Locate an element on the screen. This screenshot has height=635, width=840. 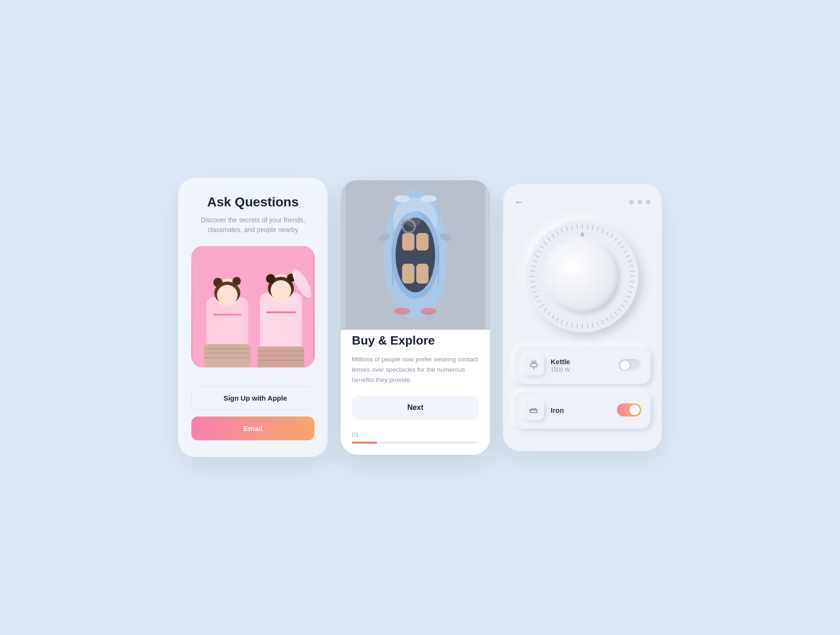
kettle-info: Kettle 1500 W is located at coordinates (581, 365).